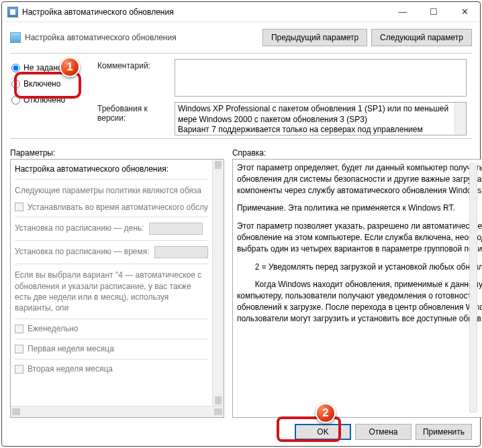 The height and width of the screenshot is (448, 482). What do you see at coordinates (16, 85) in the screenshot?
I see `radio-enabled-input` at bounding box center [16, 85].